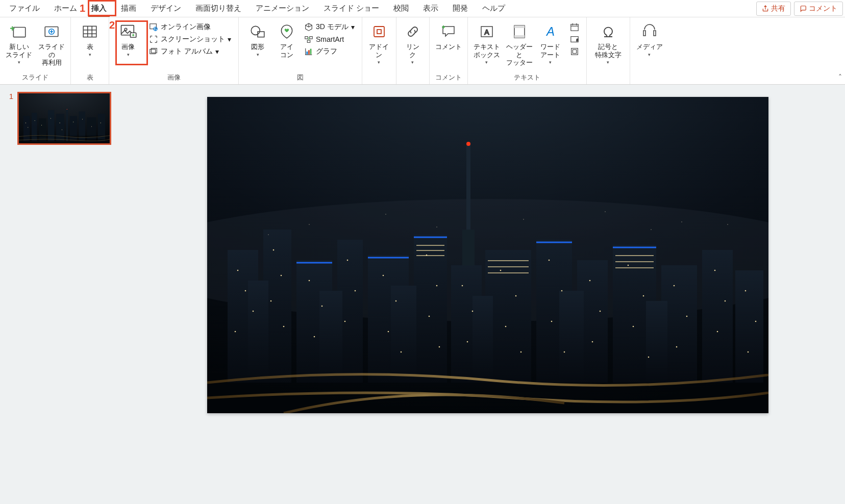 The image size is (845, 504). What do you see at coordinates (90, 51) in the screenshot?
I see `group-tables: 表 ▾ 表` at bounding box center [90, 51].